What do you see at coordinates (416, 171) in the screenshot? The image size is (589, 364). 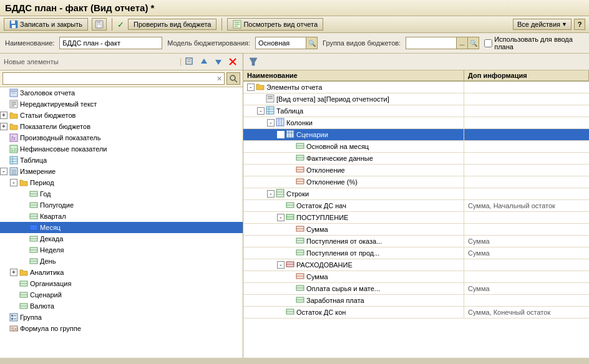 I see `table-row: Отклонение` at bounding box center [416, 171].